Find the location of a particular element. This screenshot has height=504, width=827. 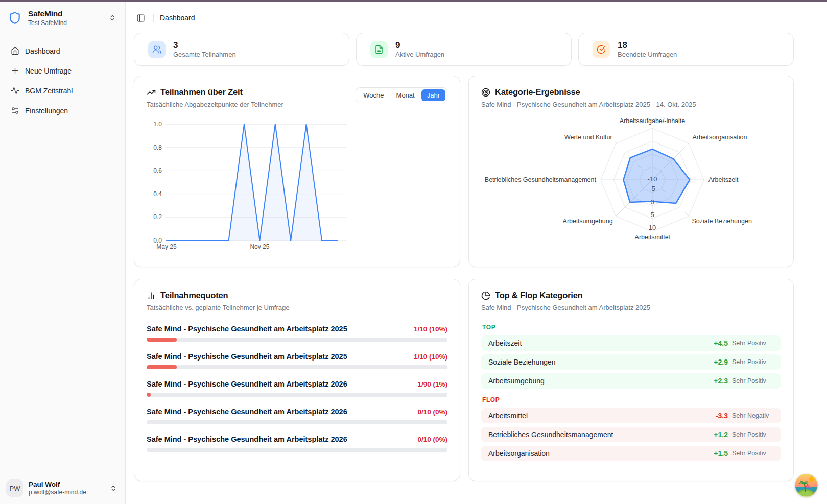

sidebar-item-label: BGM Zeitstrahl is located at coordinates (49, 91).